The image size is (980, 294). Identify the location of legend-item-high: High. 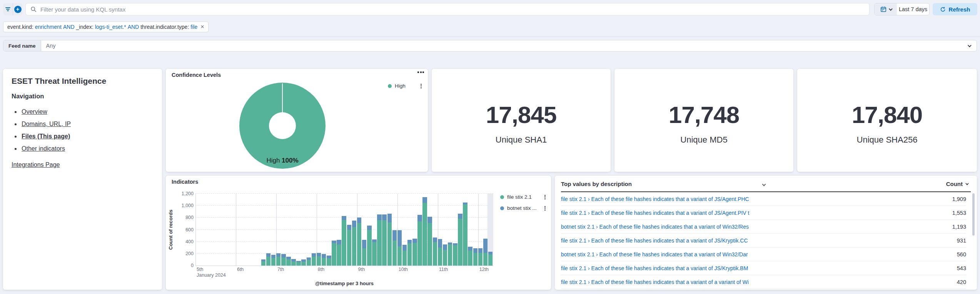
(405, 86).